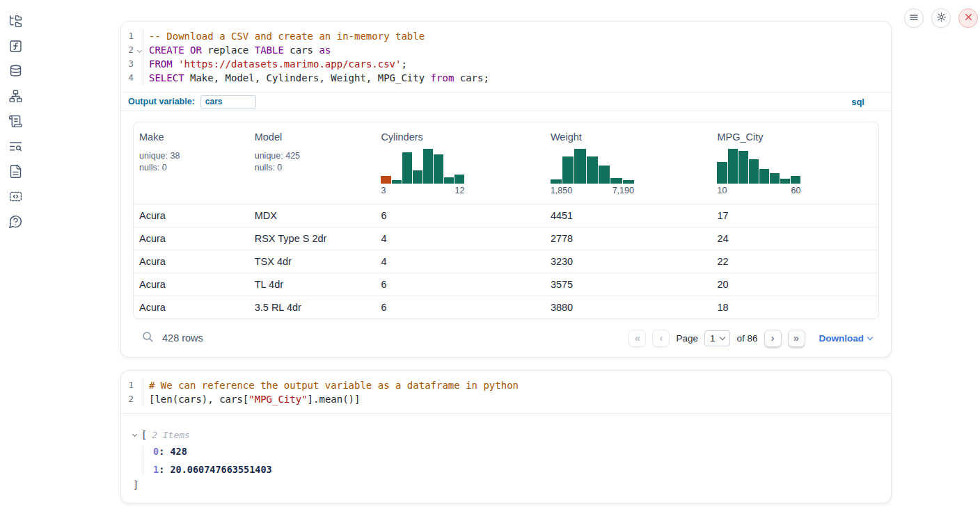  What do you see at coordinates (15, 72) in the screenshot?
I see `database-icon` at bounding box center [15, 72].